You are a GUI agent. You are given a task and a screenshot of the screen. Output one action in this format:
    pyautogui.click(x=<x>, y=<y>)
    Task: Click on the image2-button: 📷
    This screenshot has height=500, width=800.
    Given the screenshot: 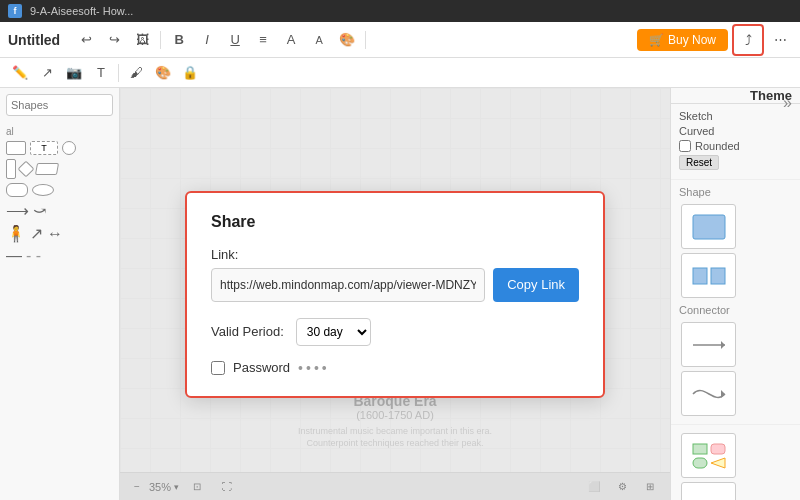 What is the action you would take?
    pyautogui.click(x=74, y=73)
    